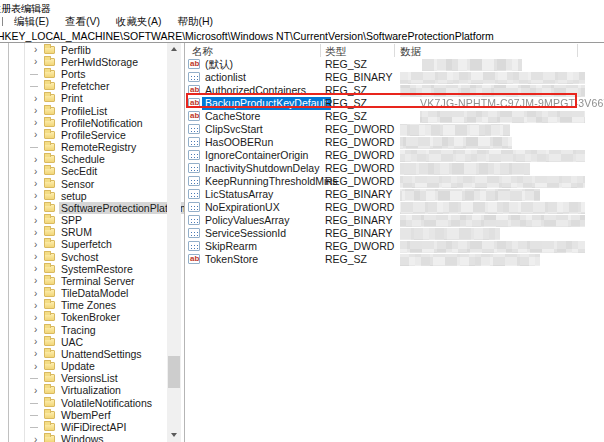 The height and width of the screenshot is (442, 604). I want to click on tree-item-Perflib: ›Perflib, so click(79, 50).